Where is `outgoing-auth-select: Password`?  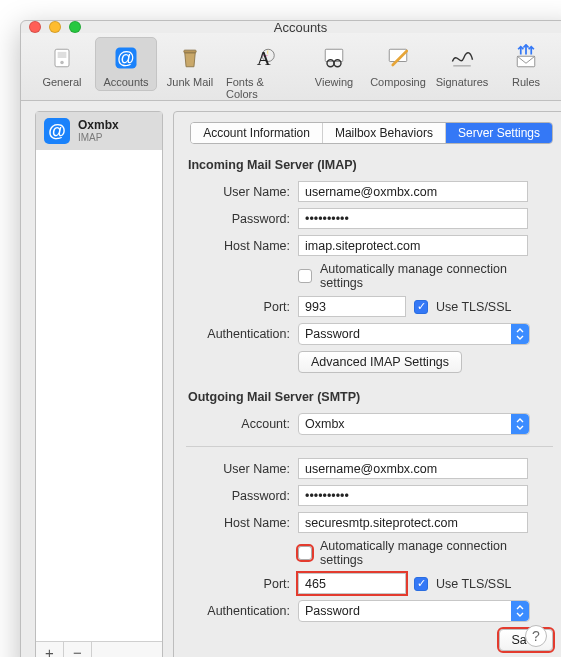 outgoing-auth-select: Password is located at coordinates (414, 611).